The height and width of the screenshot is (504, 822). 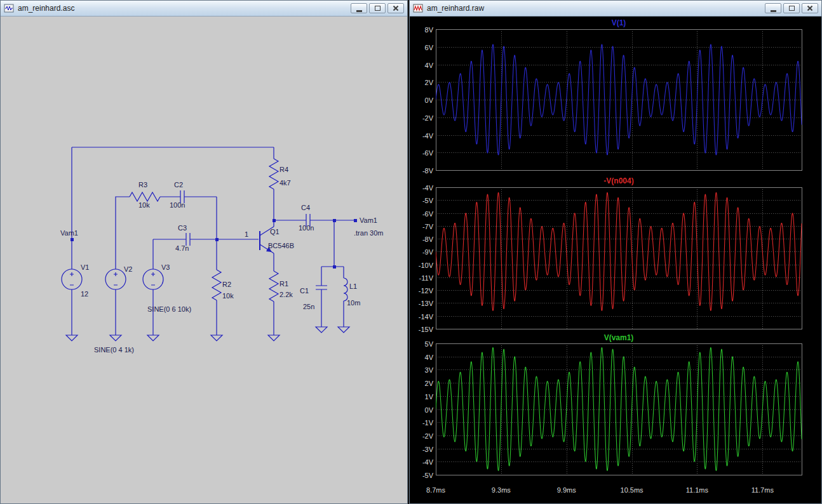 I want to click on label-tran-directive: .tran 30m, so click(x=368, y=233).